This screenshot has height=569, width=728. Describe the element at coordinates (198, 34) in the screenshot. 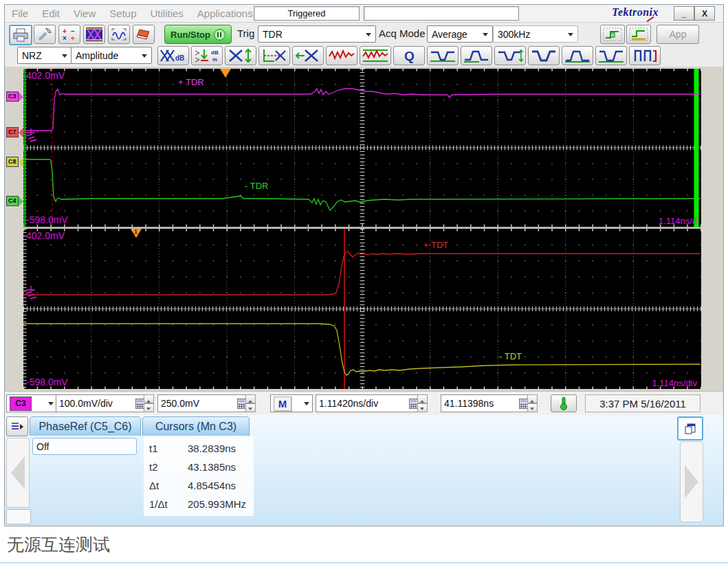

I see `run-stop-button: Run/Stop` at that location.